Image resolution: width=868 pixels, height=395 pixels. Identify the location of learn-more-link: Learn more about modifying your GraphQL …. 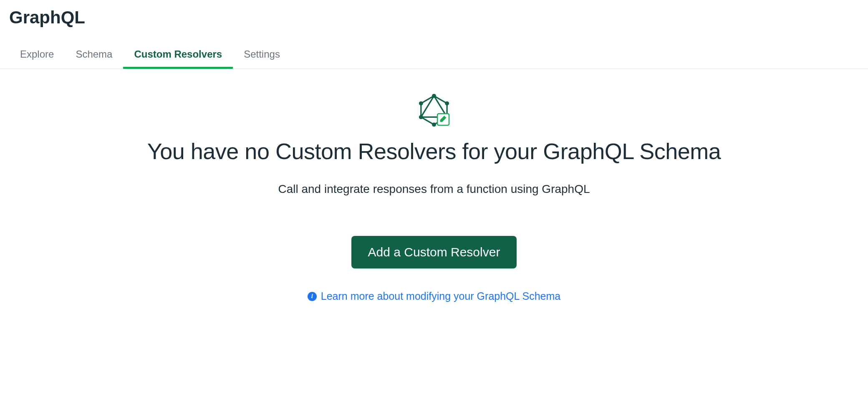
(441, 296).